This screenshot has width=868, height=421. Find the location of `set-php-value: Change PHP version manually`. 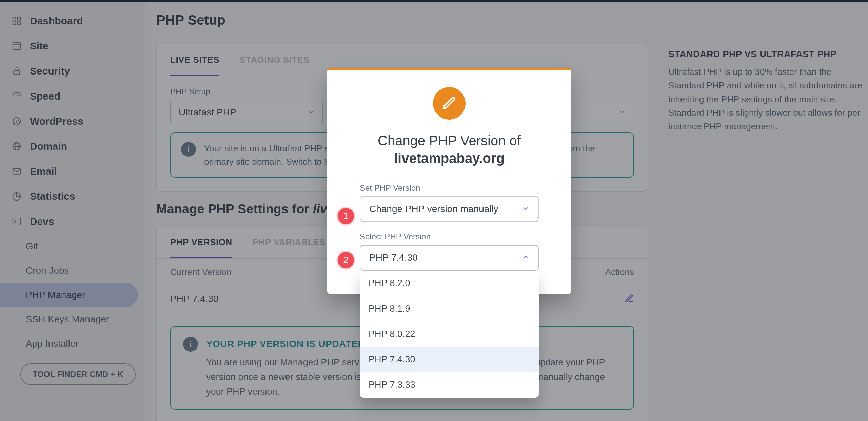

set-php-value: Change PHP version manually is located at coordinates (434, 209).